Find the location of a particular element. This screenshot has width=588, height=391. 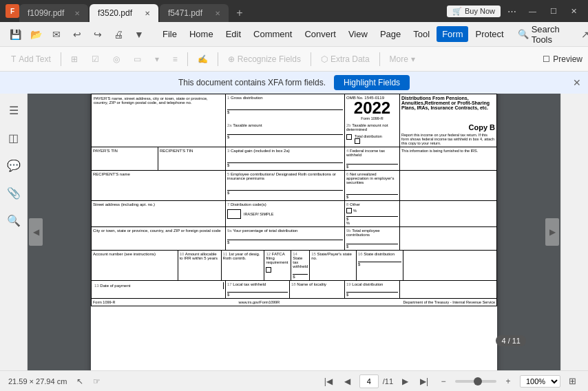

menu-item-edit: Edit is located at coordinates (233, 34).